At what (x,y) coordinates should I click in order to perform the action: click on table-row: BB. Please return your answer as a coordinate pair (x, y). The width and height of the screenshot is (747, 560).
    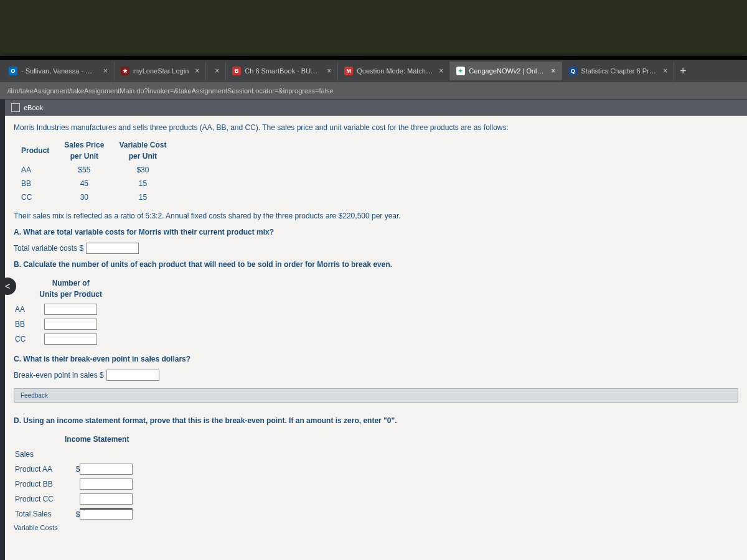
    Looking at the image, I should click on (62, 324).